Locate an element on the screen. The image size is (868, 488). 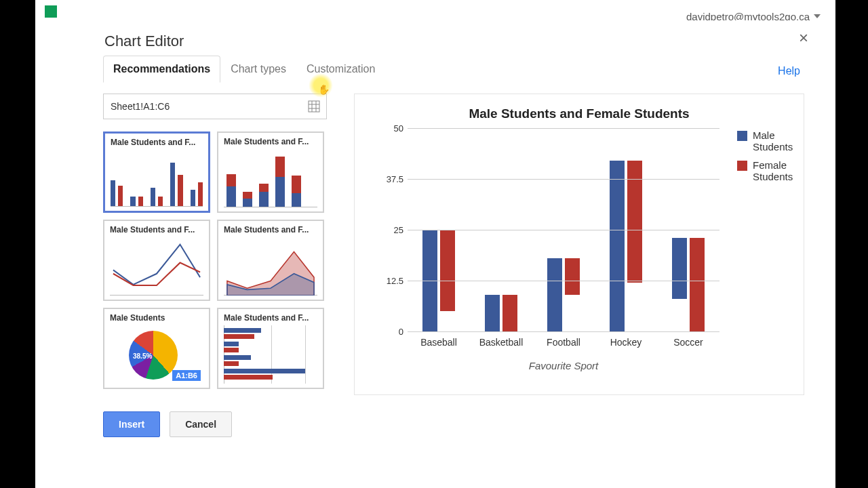
legend: Male Students Female Students is located at coordinates (767, 159).